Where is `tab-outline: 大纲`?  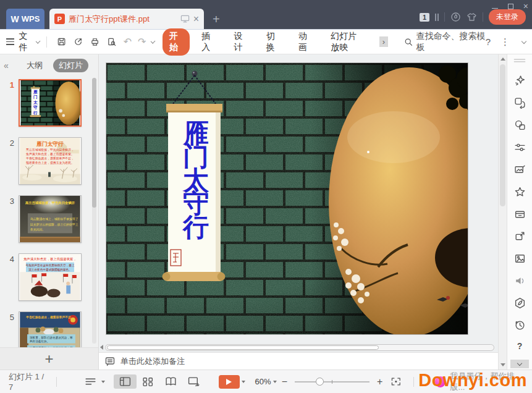 tab-outline: 大纲 is located at coordinates (35, 66).